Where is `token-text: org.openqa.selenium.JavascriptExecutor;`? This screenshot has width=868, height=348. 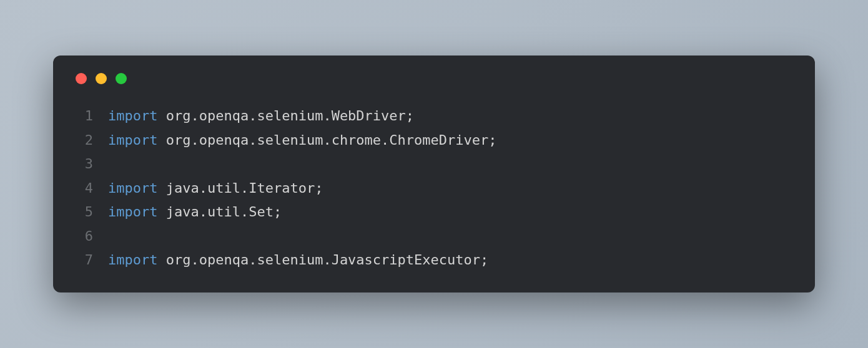
token-text: org.openqa.selenium.JavascriptExecutor; is located at coordinates (323, 259).